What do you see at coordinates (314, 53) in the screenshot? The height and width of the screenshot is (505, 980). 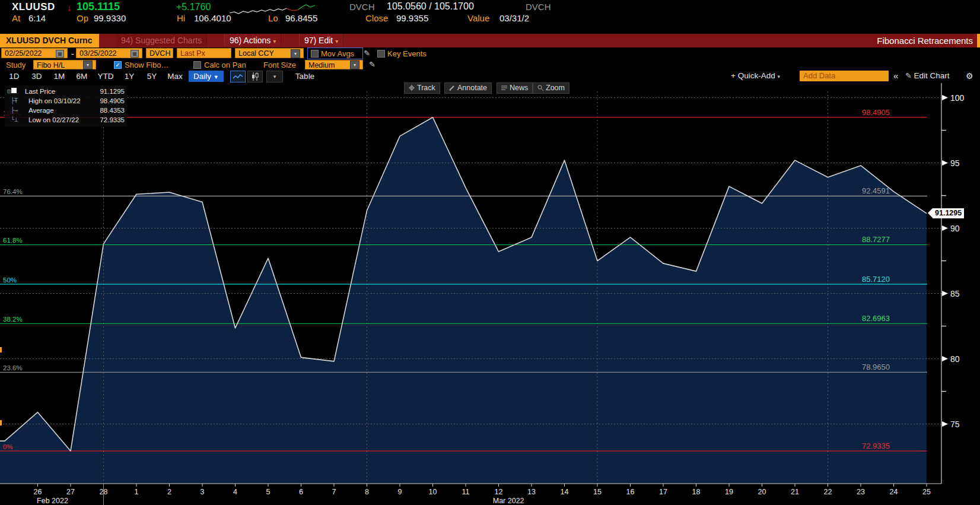 I see `mov-avgs-checkbox` at bounding box center [314, 53].